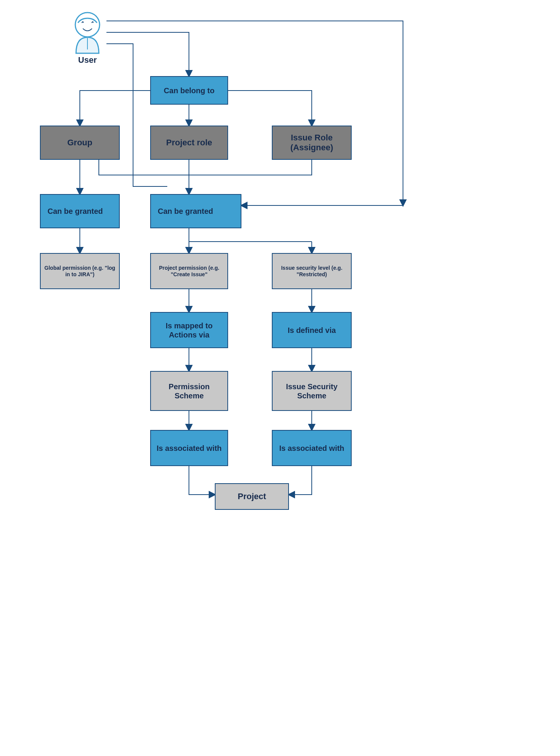  I want to click on node-issue-security-level: Issue security level (e.g. "Restricted), so click(312, 271).